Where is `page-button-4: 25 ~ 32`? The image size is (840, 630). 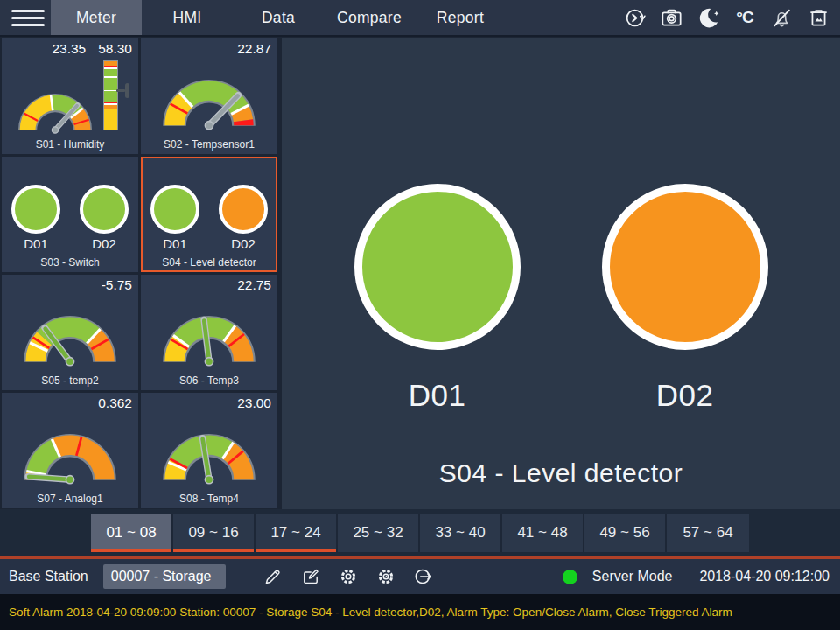
page-button-4: 25 ~ 32 is located at coordinates (379, 533).